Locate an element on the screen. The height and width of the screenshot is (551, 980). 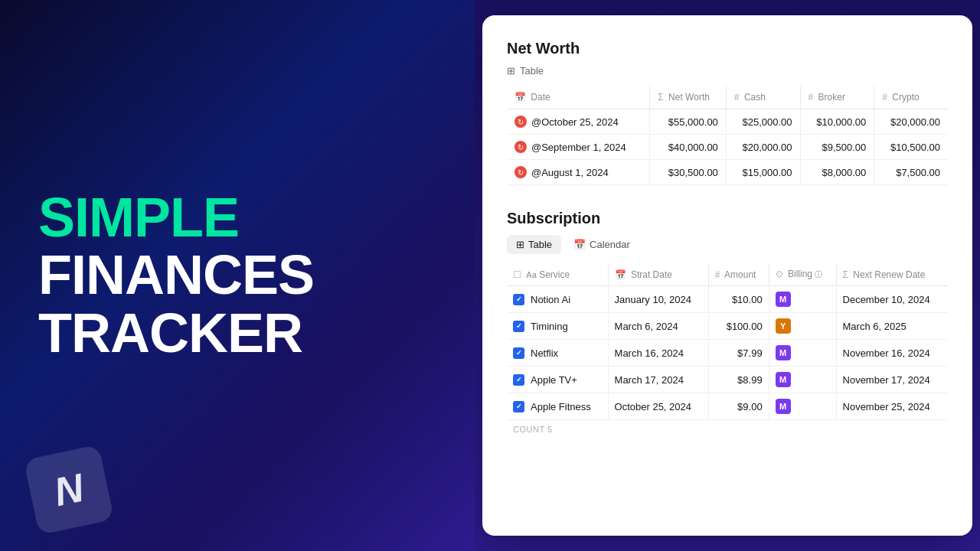
tab-table: ⊞ Table is located at coordinates (534, 245).